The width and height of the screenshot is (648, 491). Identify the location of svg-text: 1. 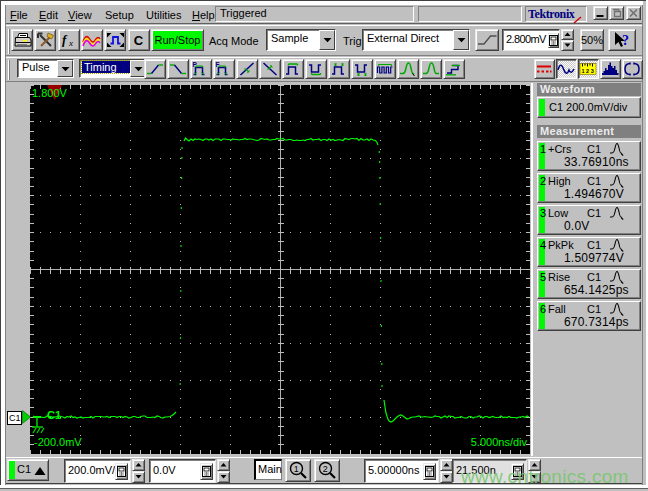
(296, 469).